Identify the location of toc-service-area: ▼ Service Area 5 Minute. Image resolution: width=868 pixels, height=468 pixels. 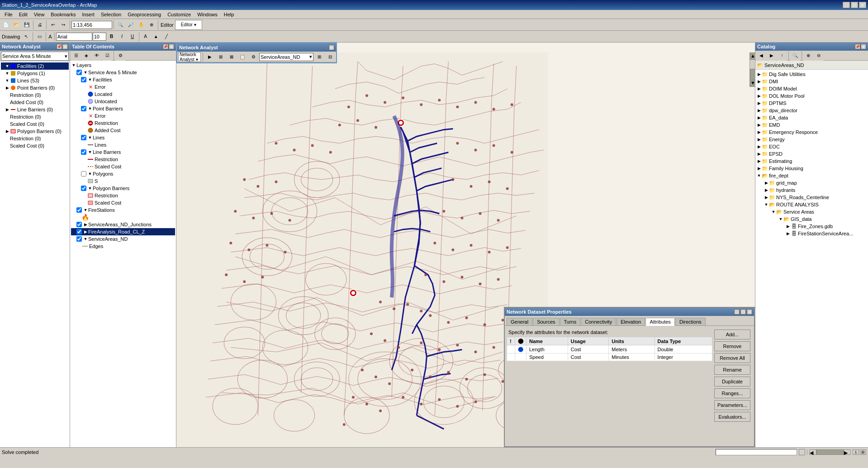
(123, 72).